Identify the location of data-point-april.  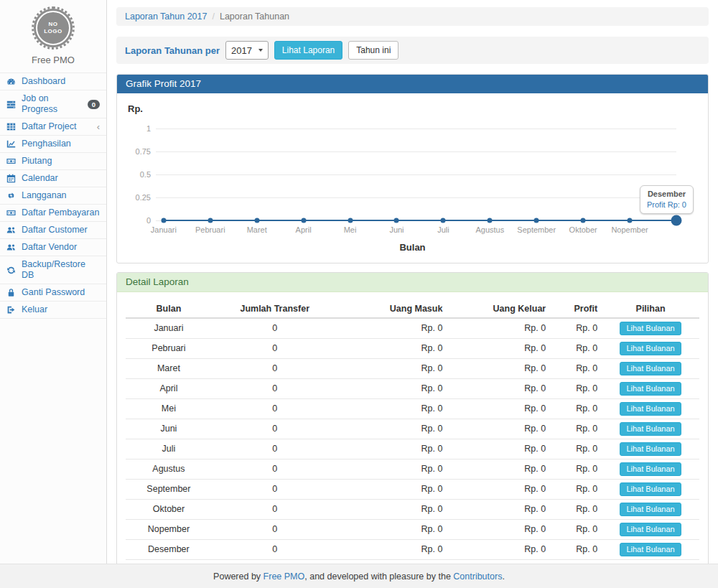
(303, 221).